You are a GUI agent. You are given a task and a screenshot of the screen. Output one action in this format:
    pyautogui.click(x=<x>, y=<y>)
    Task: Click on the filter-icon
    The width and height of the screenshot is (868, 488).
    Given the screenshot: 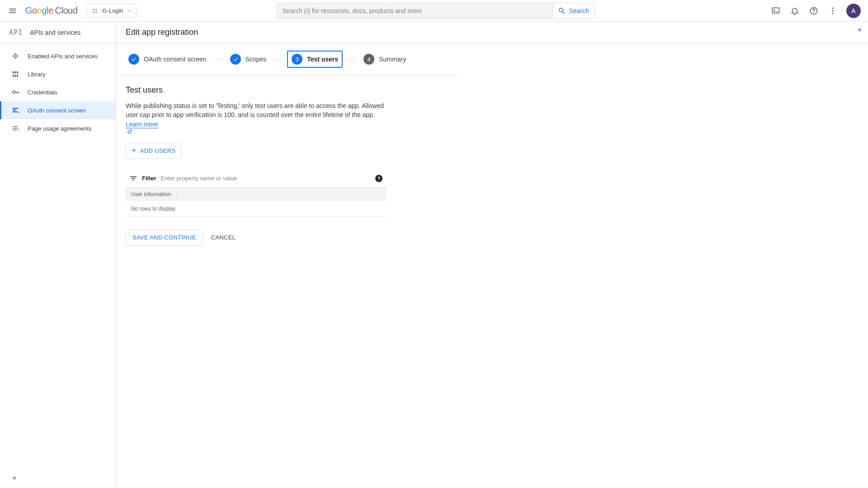 What is the action you would take?
    pyautogui.click(x=133, y=178)
    